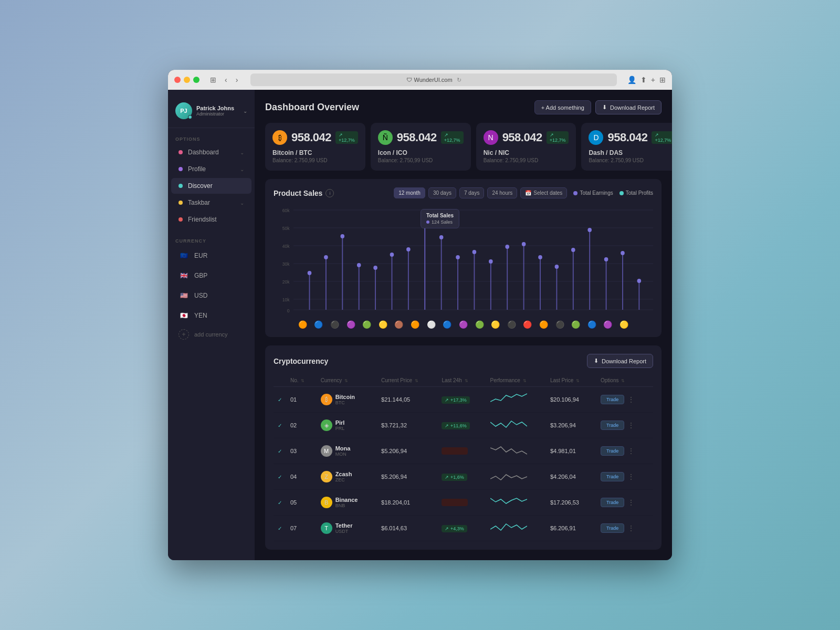 Image resolution: width=840 pixels, height=630 pixels. Describe the element at coordinates (219, 296) in the screenshot. I see `sidebar-label-usd: USD` at that location.